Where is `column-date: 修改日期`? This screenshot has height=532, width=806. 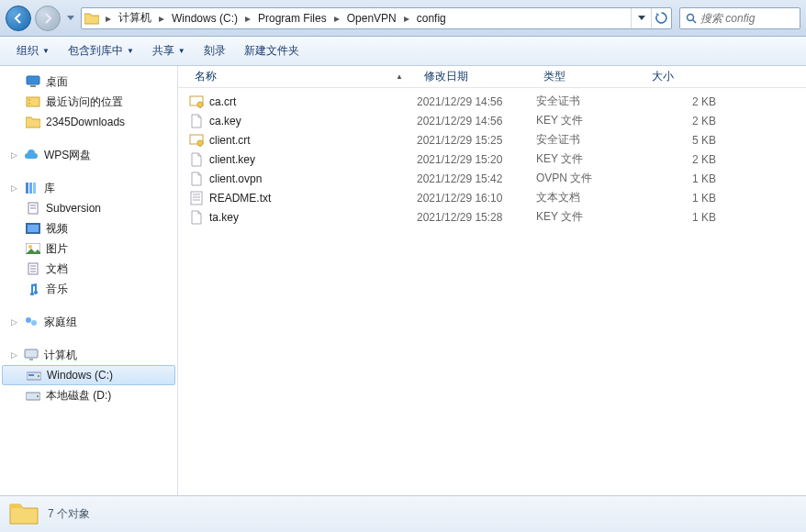 column-date: 修改日期 is located at coordinates (476, 77).